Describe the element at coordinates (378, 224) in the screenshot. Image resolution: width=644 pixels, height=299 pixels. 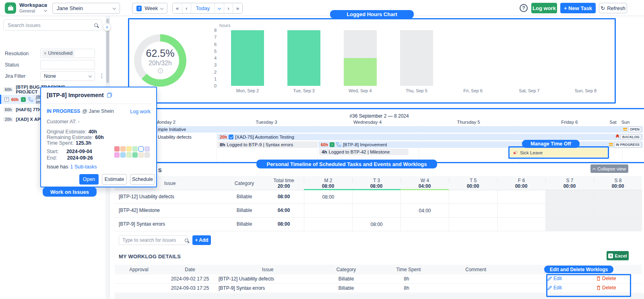
I see `summary-row: [BTP-9] Syntax errors Billable 08:00 08:…` at that location.